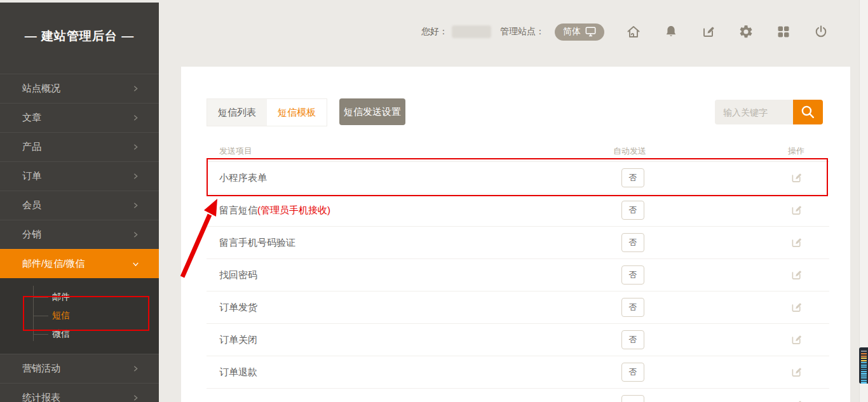 The height and width of the screenshot is (402, 868). What do you see at coordinates (864, 359) in the screenshot?
I see `meter-stripes-yellow` at bounding box center [864, 359].